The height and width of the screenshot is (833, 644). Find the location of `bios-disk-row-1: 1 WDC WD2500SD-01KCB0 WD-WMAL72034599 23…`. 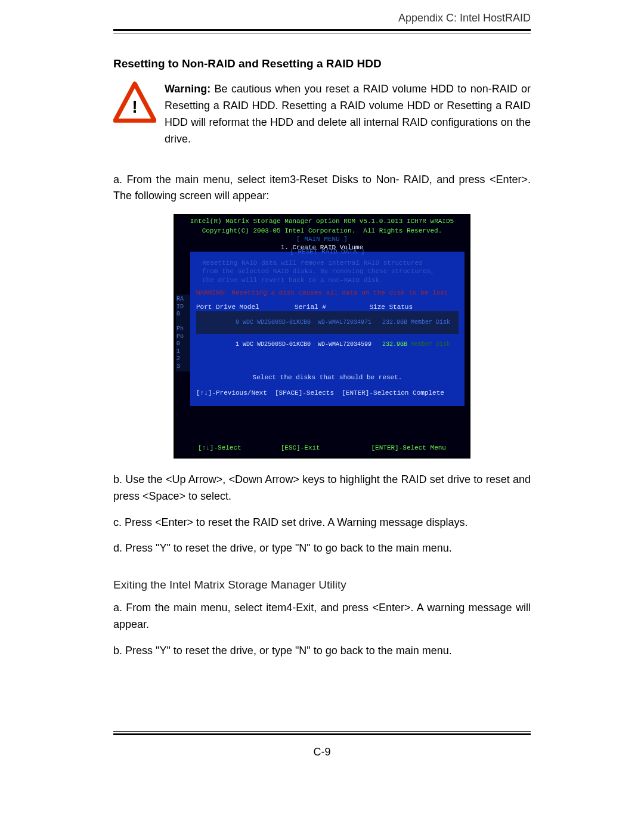

bios-disk-row-1: 1 WDC WD2500SD-01KCB0 WD-WMAL72034599 23… is located at coordinates (327, 345).